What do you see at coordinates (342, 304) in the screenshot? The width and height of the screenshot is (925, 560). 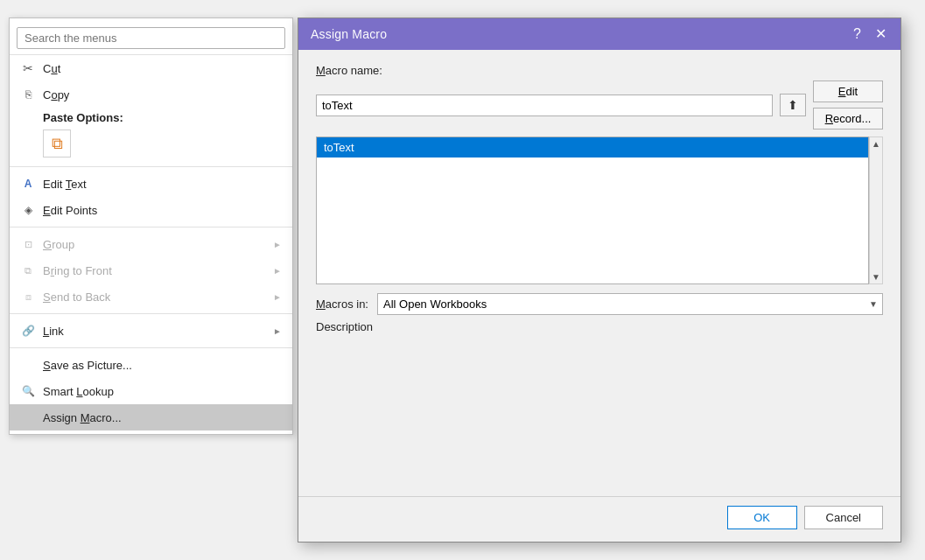 I see `macros-in-label: Macros in:` at bounding box center [342, 304].